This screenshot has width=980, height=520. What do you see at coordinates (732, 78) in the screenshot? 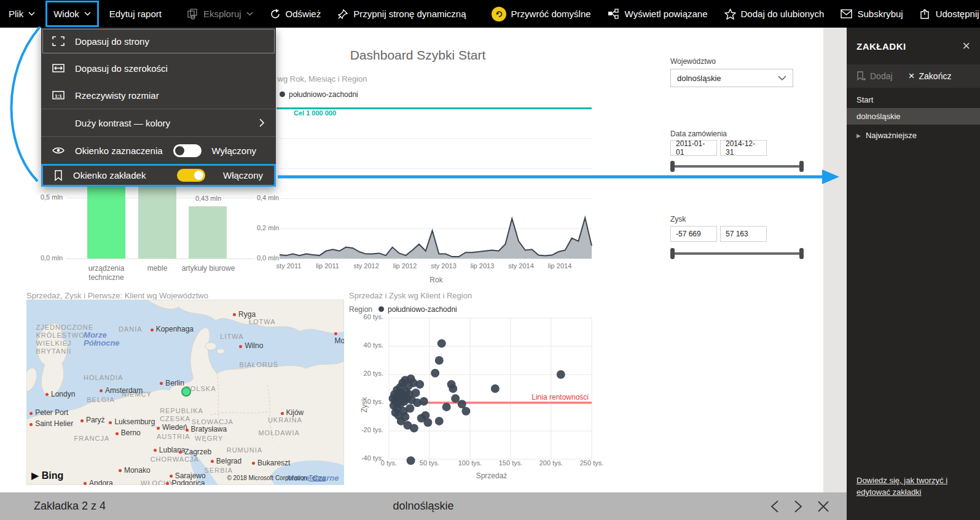
I see `region-dropdown: dolnośląskie` at bounding box center [732, 78].